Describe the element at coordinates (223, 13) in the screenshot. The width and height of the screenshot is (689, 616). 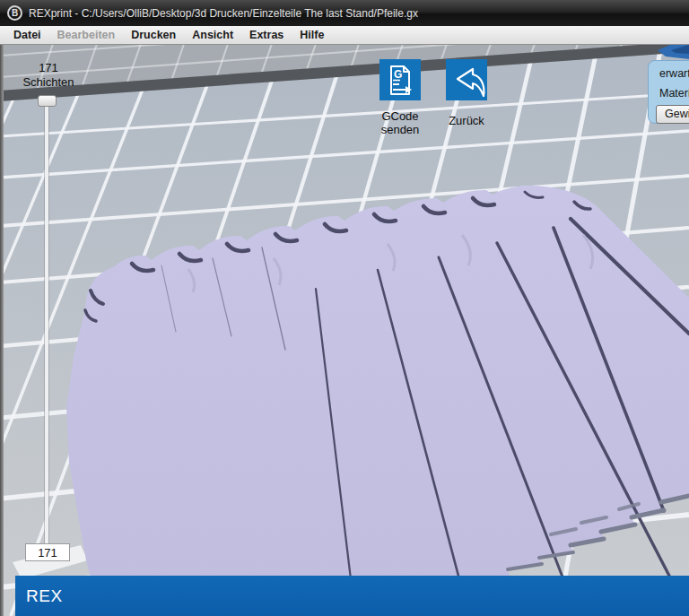
I see `window-title: REXprint - C:/Users/OlliB/Desktop/3d Dru…` at that location.